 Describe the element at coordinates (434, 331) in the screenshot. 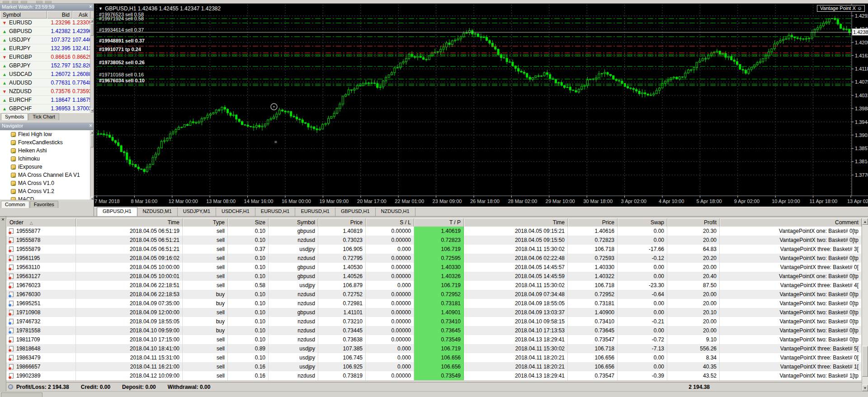

I see `trade-row: 197815582018.04.10 09:59:00buy0.10nzdusd…` at that location.